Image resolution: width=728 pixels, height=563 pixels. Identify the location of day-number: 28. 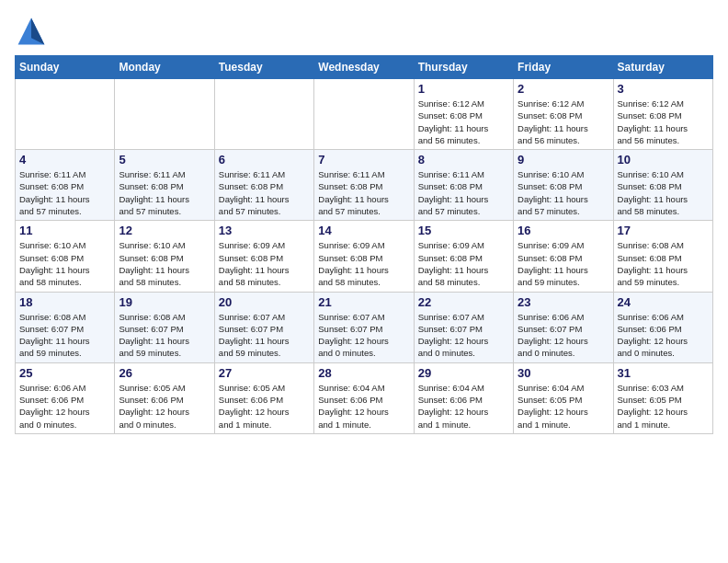
(364, 373).